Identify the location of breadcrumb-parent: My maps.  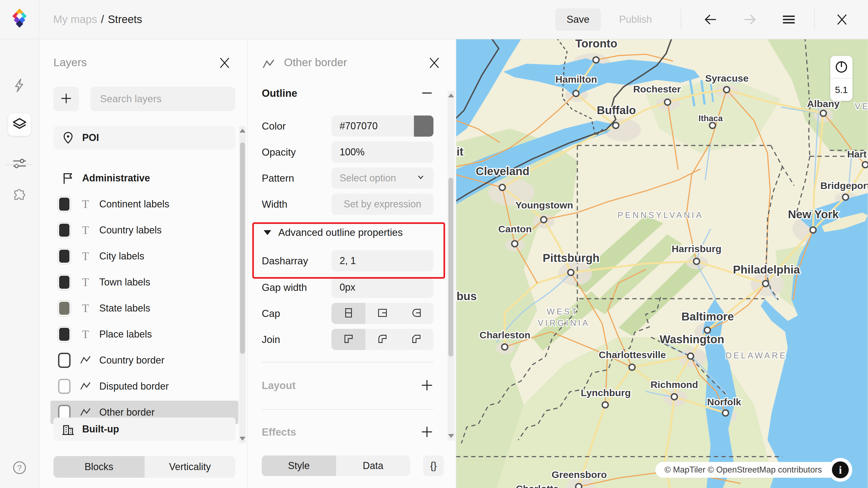
(75, 20).